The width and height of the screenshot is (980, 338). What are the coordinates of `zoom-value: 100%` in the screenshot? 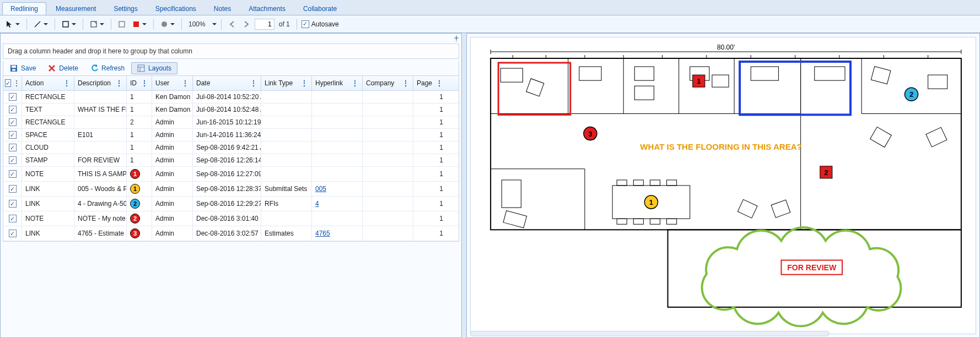 It's located at (197, 24).